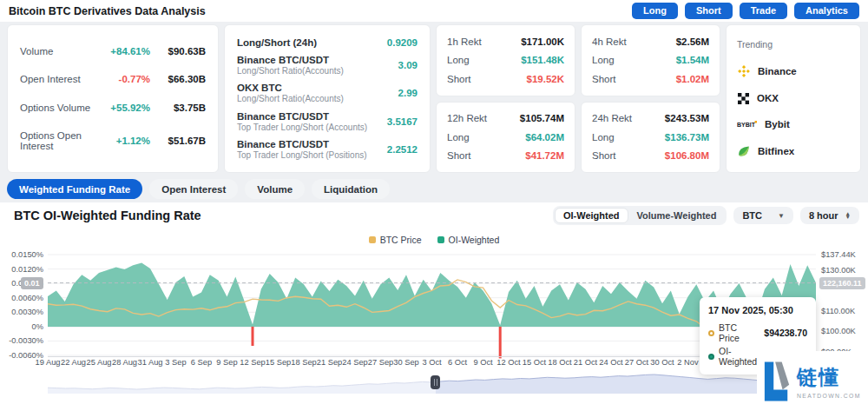 This screenshot has height=411, width=868. What do you see at coordinates (274, 189) in the screenshot?
I see `tab-volume: Volume` at bounding box center [274, 189].